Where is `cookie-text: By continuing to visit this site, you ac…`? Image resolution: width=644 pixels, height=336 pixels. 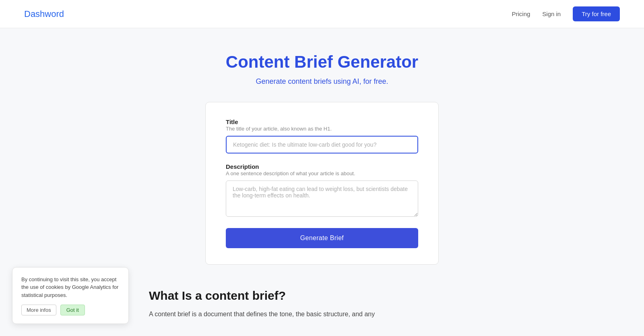
cookie-text: By continuing to visit this site, you ac… is located at coordinates (70, 288).